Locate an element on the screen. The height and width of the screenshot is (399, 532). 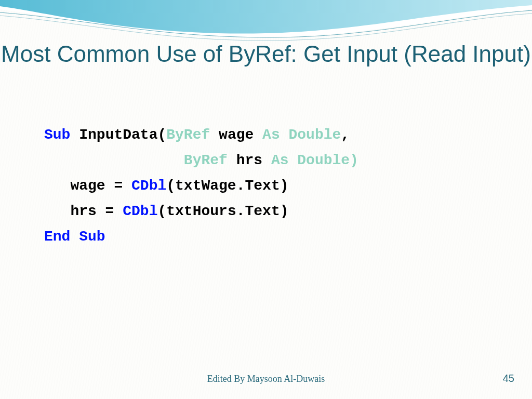
code-text: wage is located at coordinates (236, 135).